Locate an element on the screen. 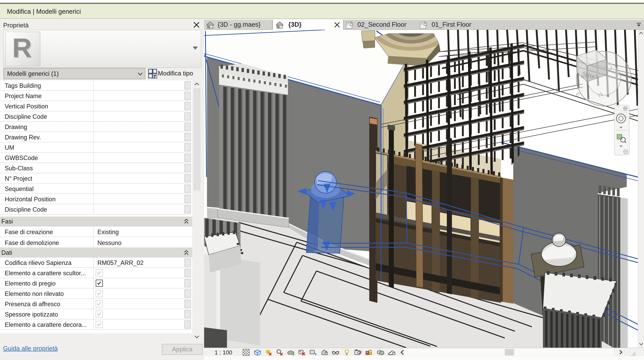 This screenshot has width=644, height=360. svg-text: RETRO is located at coordinates (589, 77).